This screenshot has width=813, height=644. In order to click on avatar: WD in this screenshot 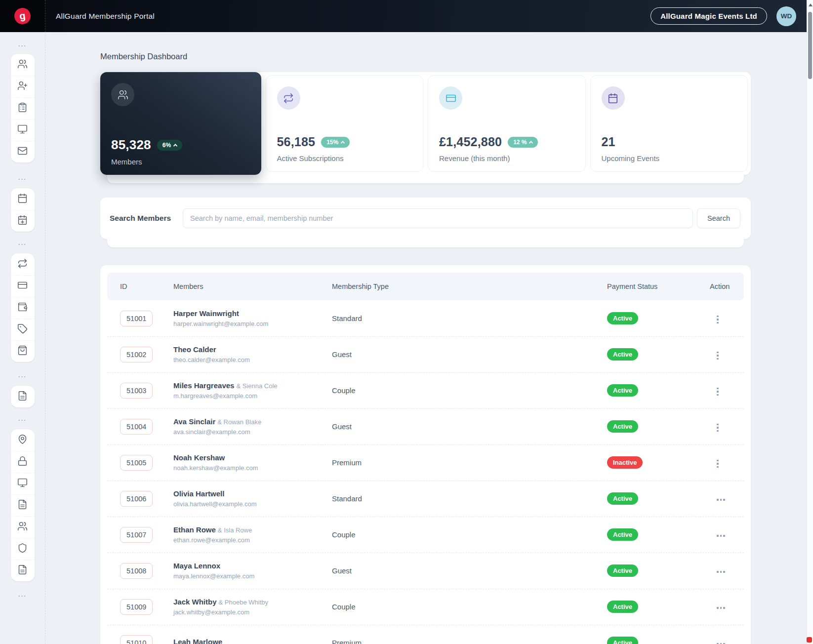, I will do `click(786, 16)`.